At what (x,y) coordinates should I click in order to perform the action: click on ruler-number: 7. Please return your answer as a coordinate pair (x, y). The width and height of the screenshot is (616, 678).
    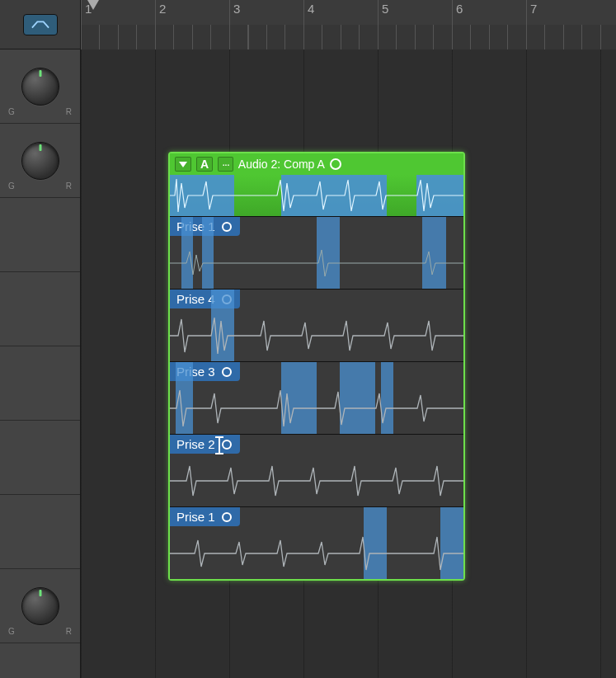
    Looking at the image, I should click on (563, 12).